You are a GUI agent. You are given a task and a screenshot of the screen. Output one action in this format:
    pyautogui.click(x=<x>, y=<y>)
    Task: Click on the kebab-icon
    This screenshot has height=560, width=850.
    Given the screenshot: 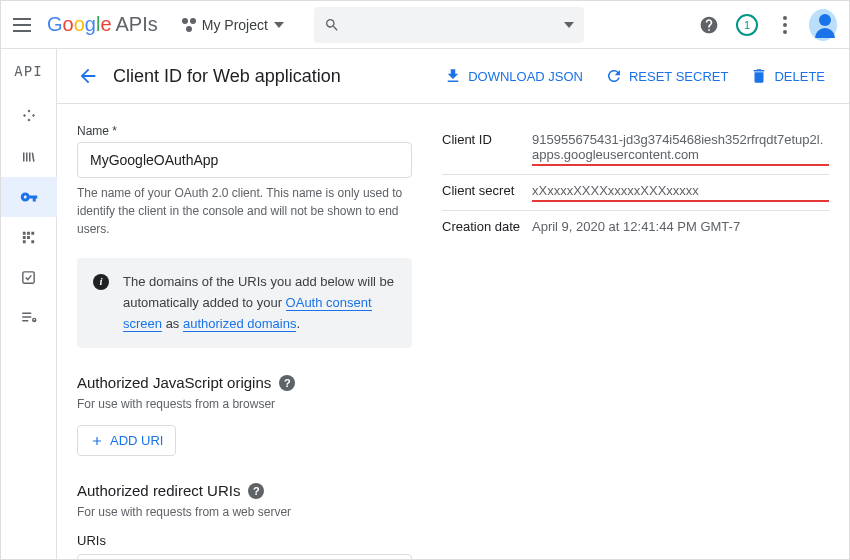 What is the action you would take?
    pyautogui.click(x=785, y=25)
    